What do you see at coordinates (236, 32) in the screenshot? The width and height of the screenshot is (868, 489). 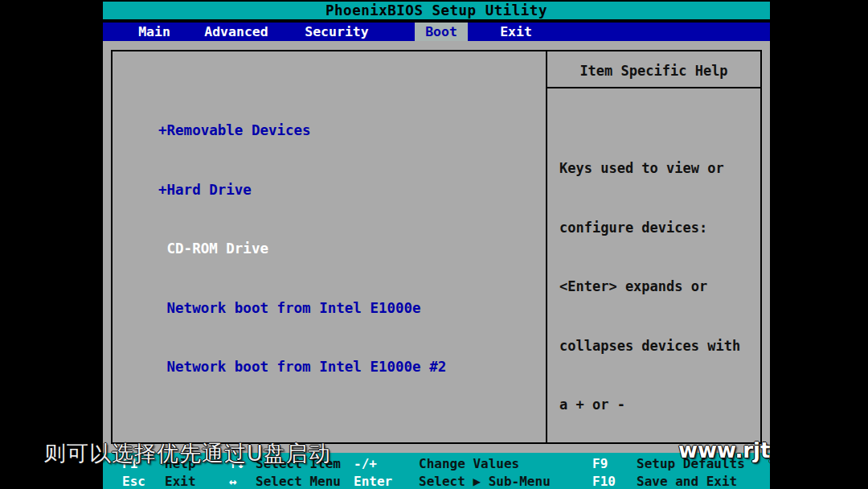 I see `tab-advanced: Advanced` at bounding box center [236, 32].